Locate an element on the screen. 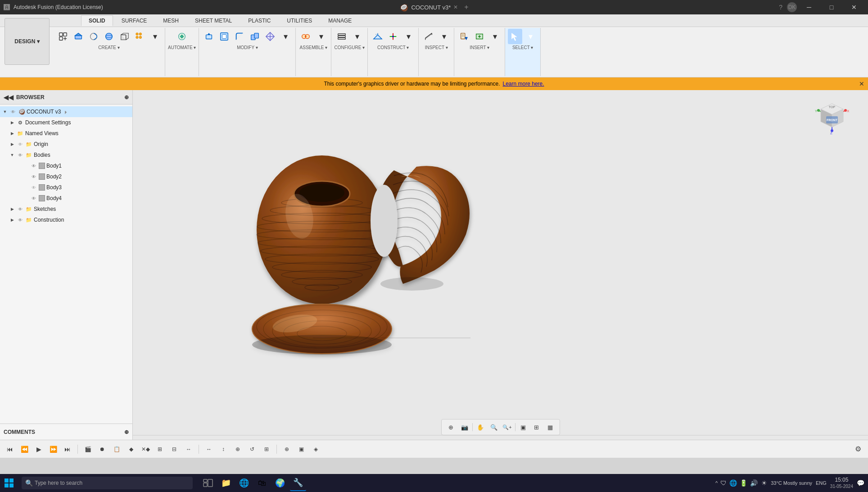 This screenshot has width=868, height=492. inspect-more-icon: ▾ is located at coordinates (444, 36).